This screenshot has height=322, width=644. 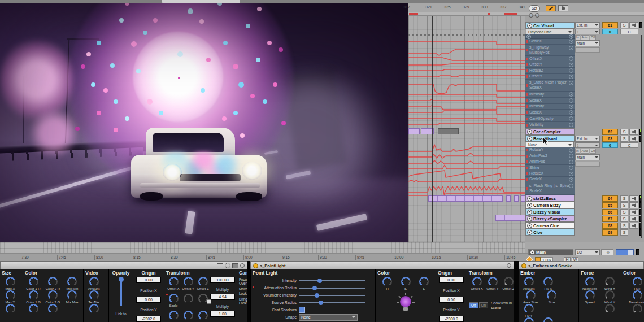 I want to click on monitor-auto: Auto, so click(x=585, y=151).